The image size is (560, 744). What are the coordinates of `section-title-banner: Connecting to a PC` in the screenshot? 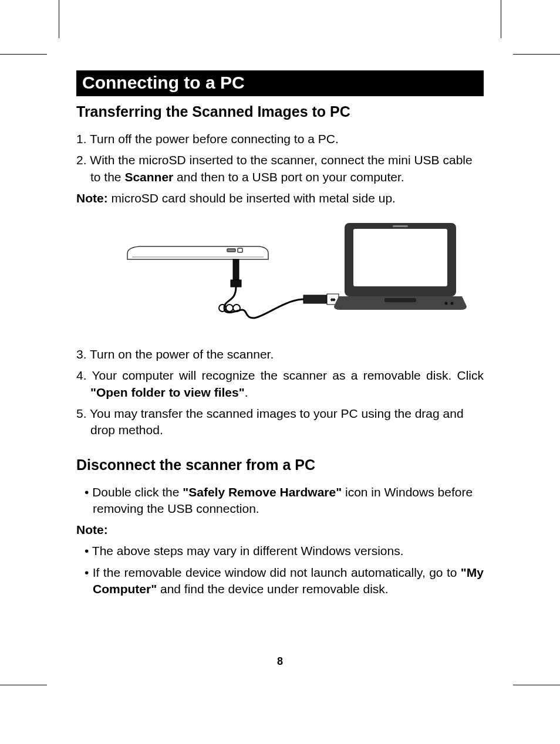 It's located at (280, 83).